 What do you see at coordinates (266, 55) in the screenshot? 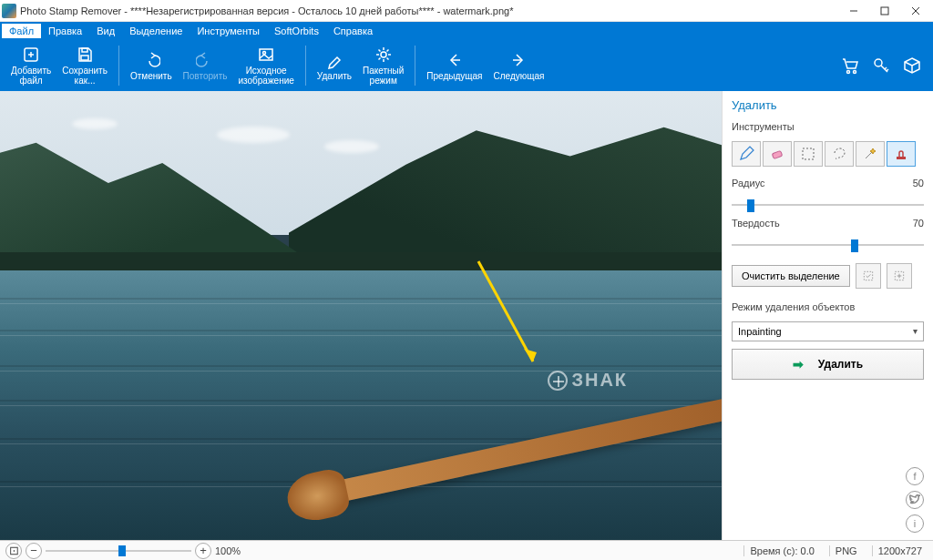
I see `image-icon` at bounding box center [266, 55].